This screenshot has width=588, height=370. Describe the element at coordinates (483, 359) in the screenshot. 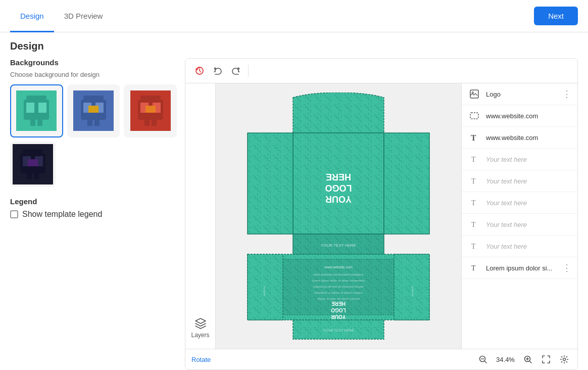

I see `zoom-out-button` at that location.